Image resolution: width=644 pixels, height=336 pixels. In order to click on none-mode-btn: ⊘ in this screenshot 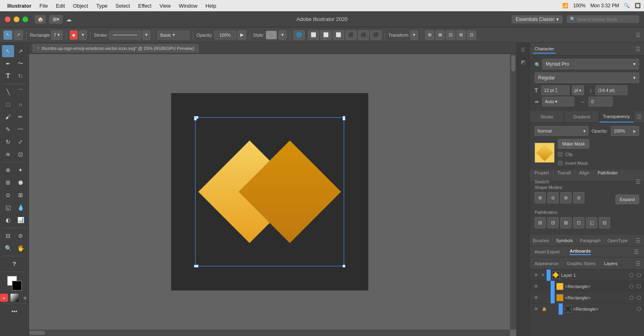, I will do `click(25, 298)`.